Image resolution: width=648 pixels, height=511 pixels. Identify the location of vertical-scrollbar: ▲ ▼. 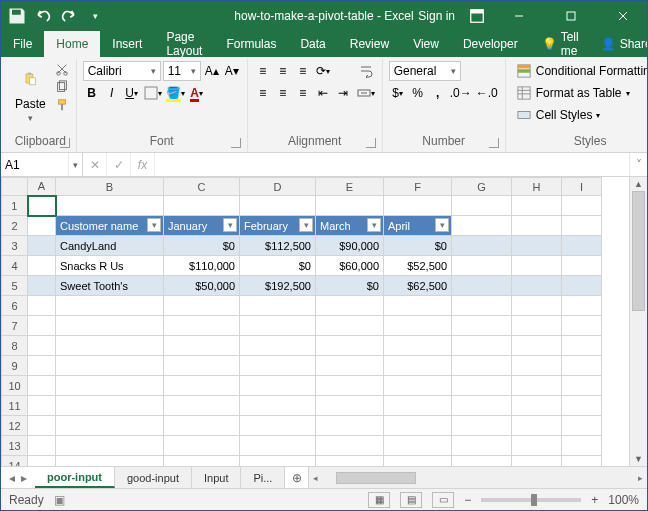
(638, 322).